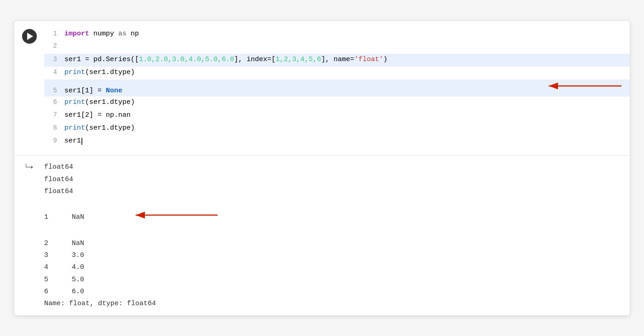  Describe the element at coordinates (51, 46) in the screenshot. I see `line-number-2: 2` at that location.